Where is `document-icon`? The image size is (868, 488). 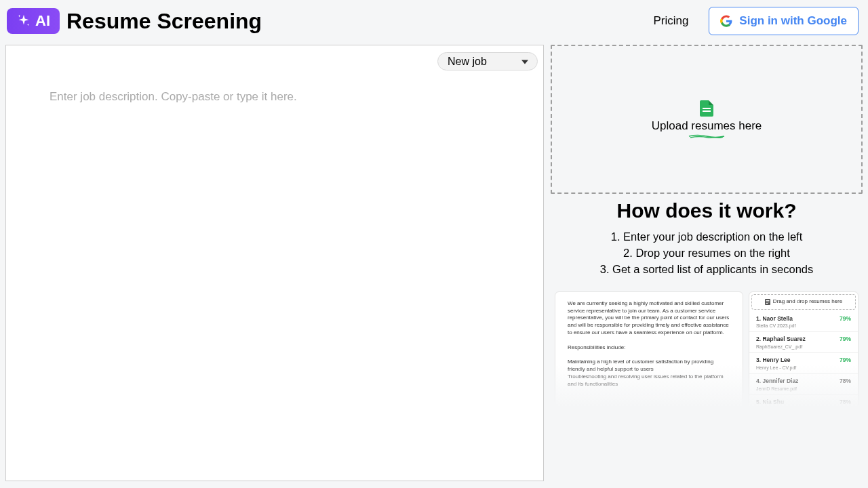
document-icon is located at coordinates (768, 302).